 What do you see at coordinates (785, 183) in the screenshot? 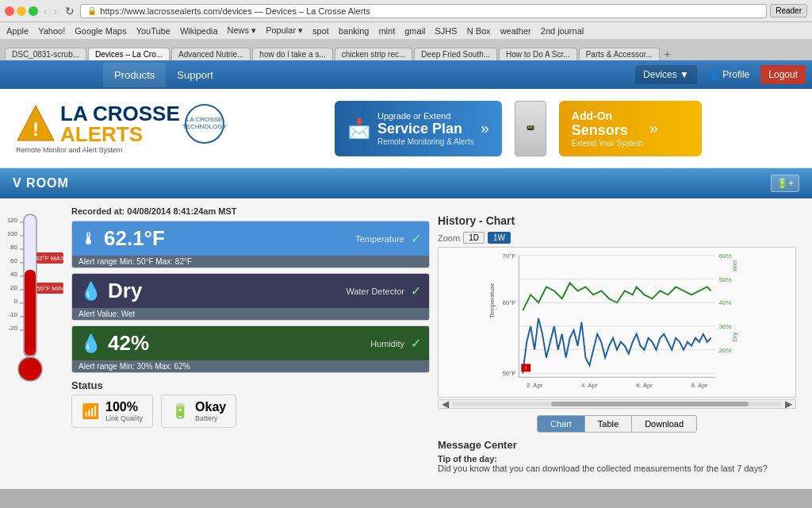
I see `add-device-button: 🔋+` at bounding box center [785, 183].